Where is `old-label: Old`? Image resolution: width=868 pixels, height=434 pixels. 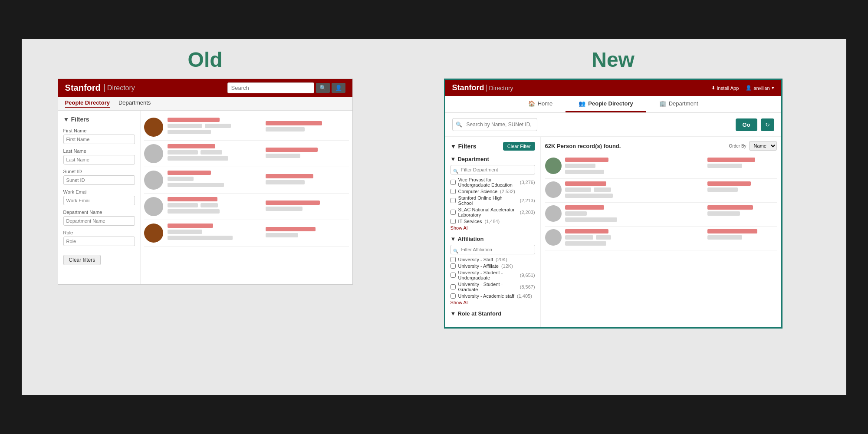 old-label: Old is located at coordinates (205, 60).